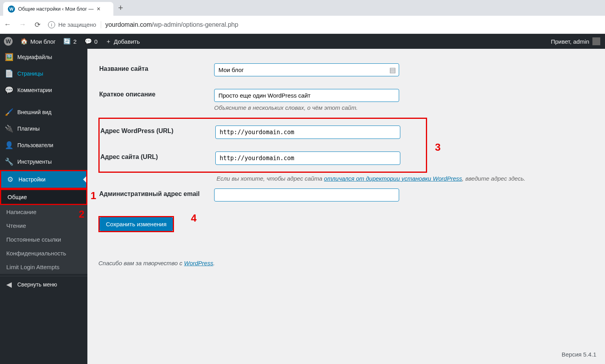  What do you see at coordinates (199, 263) in the screenshot?
I see `wordpress-link: WordPress` at bounding box center [199, 263].